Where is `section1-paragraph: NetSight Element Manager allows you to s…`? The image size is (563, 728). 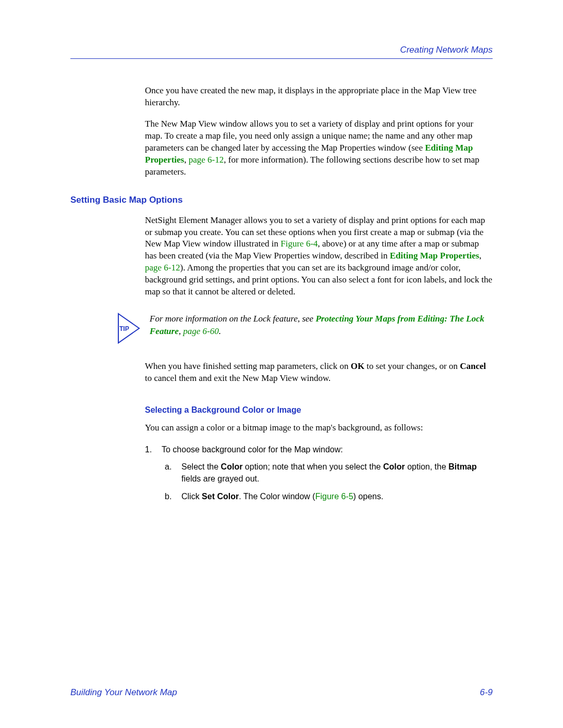
section1-paragraph: NetSight Element Manager allows you to s… is located at coordinates (319, 256).